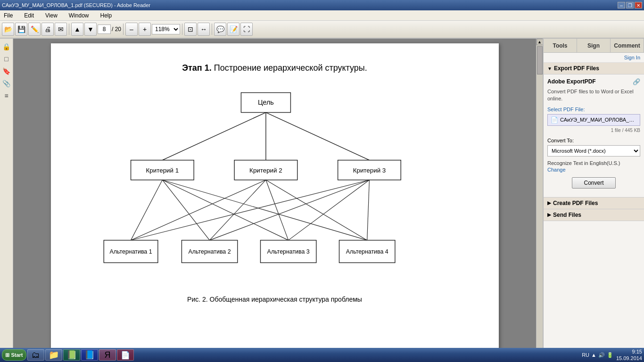  What do you see at coordinates (322, 5) in the screenshot?
I see `title-bar: САиУЭ_МУ_МАИ_ОРЛОВА_1.pdf (SECURED) - Ad…` at bounding box center [322, 5].